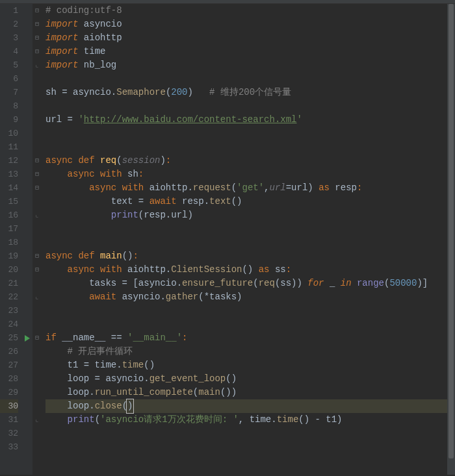 The width and height of the screenshot is (455, 476). I want to click on line-number: 21, so click(9, 283).